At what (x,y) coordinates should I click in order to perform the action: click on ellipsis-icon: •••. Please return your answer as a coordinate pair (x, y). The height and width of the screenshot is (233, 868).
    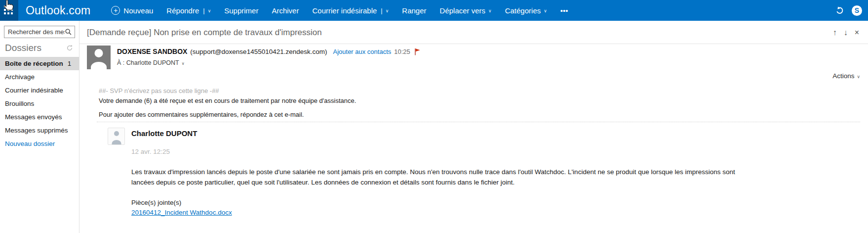
    Looking at the image, I should click on (564, 11).